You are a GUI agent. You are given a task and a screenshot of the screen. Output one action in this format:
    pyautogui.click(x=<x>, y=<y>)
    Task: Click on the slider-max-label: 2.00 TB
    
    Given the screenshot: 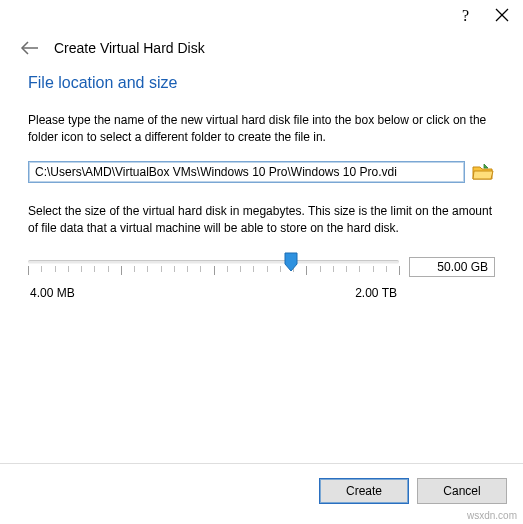 What is the action you would take?
    pyautogui.click(x=376, y=293)
    